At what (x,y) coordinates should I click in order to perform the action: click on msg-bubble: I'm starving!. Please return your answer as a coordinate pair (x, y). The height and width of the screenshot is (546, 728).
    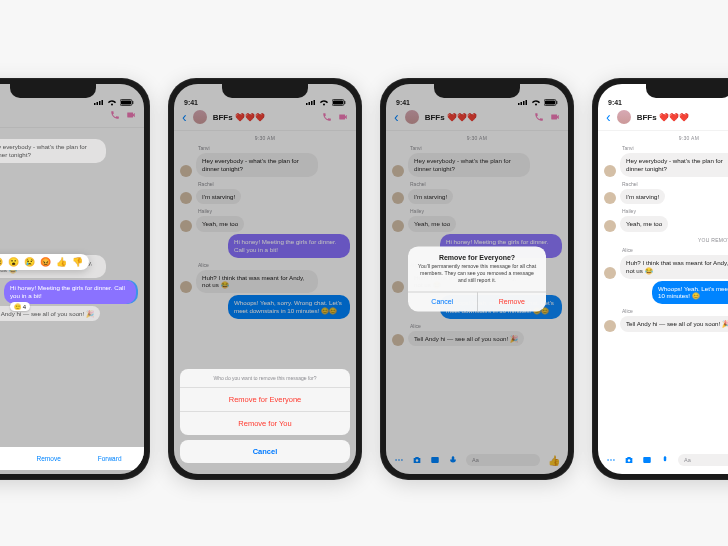
    Looking at the image, I should click on (642, 197).